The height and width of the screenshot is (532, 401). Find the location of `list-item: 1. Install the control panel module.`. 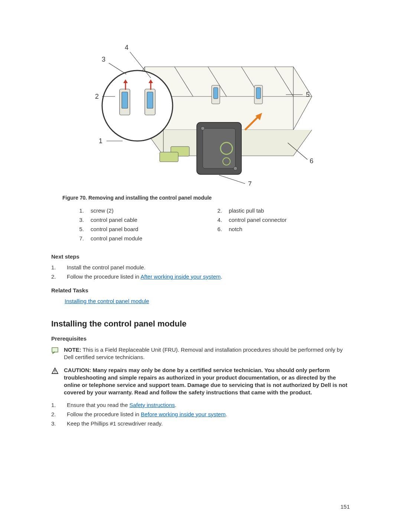

list-item: 1. Install the control panel module. is located at coordinates (200, 267).